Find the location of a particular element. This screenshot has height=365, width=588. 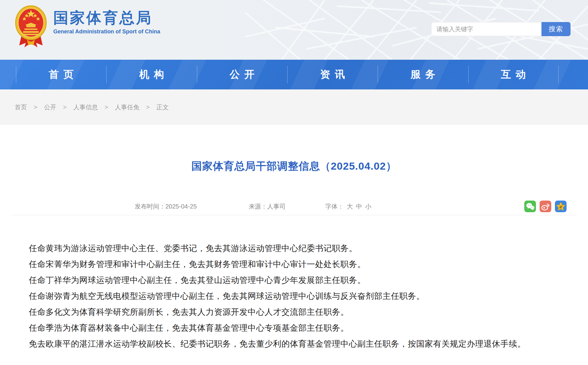

weibo-share-icon is located at coordinates (545, 206).